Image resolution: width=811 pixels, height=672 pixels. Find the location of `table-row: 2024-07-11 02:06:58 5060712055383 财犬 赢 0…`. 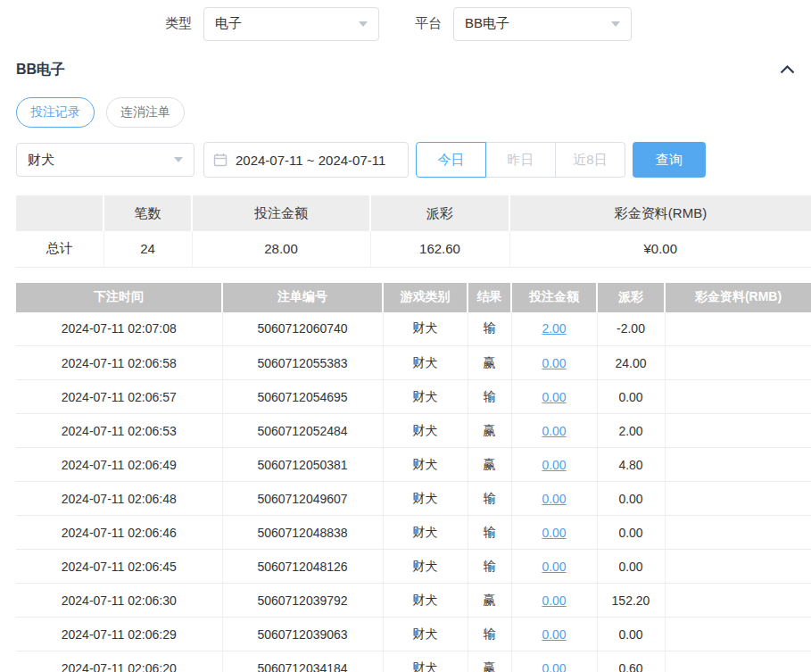

table-row: 2024-07-11 02:06:58 5060712055383 财犬 赢 0… is located at coordinates (414, 363).